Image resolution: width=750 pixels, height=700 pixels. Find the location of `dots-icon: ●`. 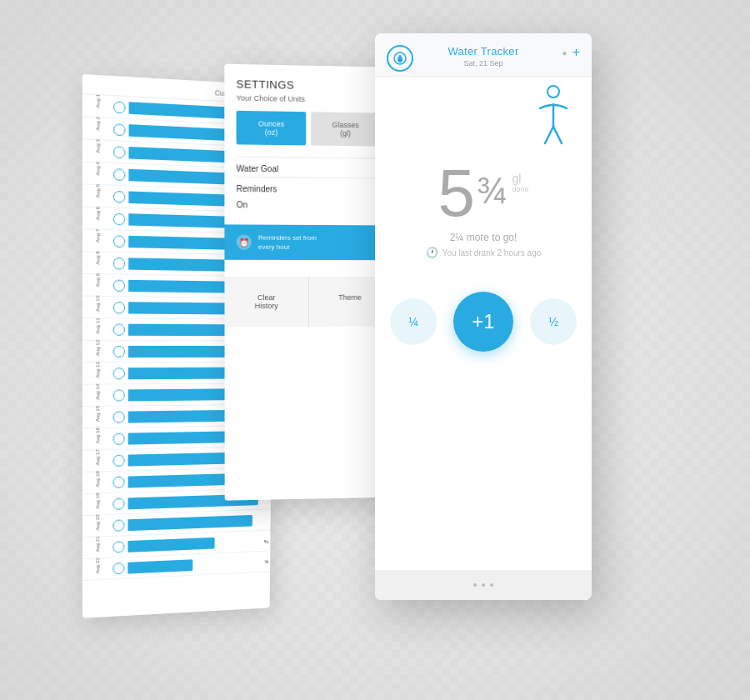

dots-icon: ● is located at coordinates (565, 53).